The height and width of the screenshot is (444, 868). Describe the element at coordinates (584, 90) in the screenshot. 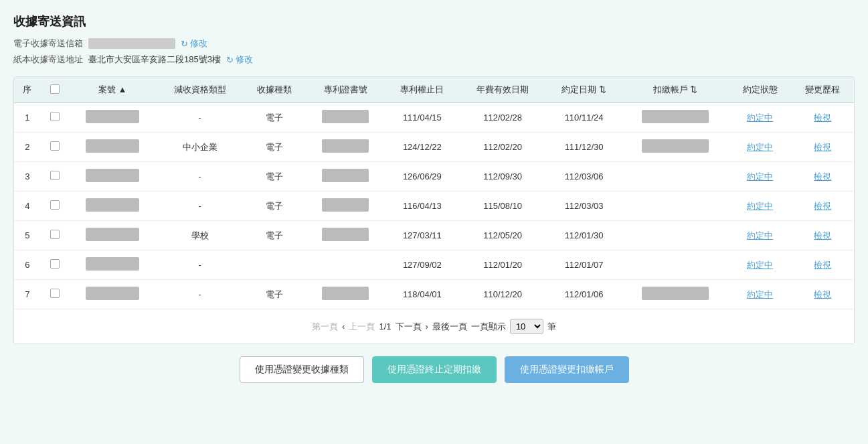

I see `col-scheduled-date: 約定日期 ⇅` at that location.